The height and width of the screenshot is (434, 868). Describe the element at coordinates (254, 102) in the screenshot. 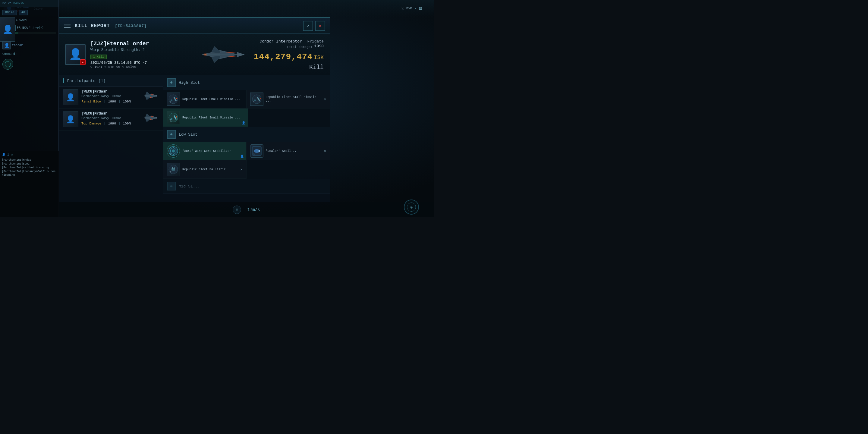

I see `high-slot-qty-2: 1` at that location.